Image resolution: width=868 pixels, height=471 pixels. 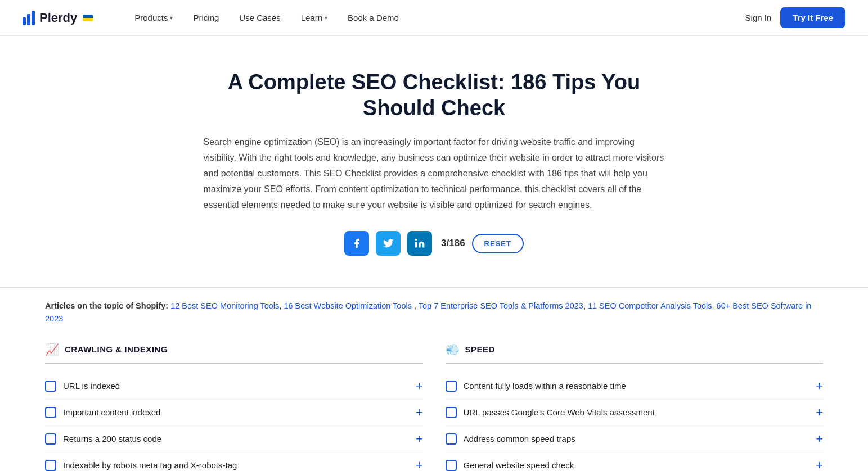 I want to click on item-label: General website speed check, so click(x=637, y=465).